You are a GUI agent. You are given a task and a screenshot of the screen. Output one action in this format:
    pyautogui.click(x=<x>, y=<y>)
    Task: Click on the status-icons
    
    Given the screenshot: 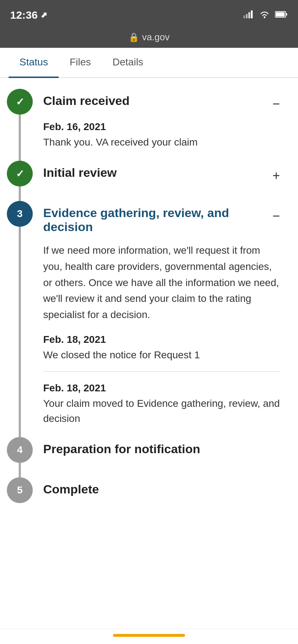 What is the action you would take?
    pyautogui.click(x=266, y=15)
    